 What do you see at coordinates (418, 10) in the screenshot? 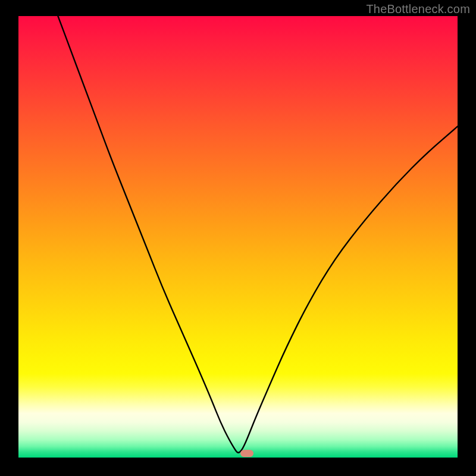
I see `watermark-text: TheBottleneck.com` at bounding box center [418, 10].